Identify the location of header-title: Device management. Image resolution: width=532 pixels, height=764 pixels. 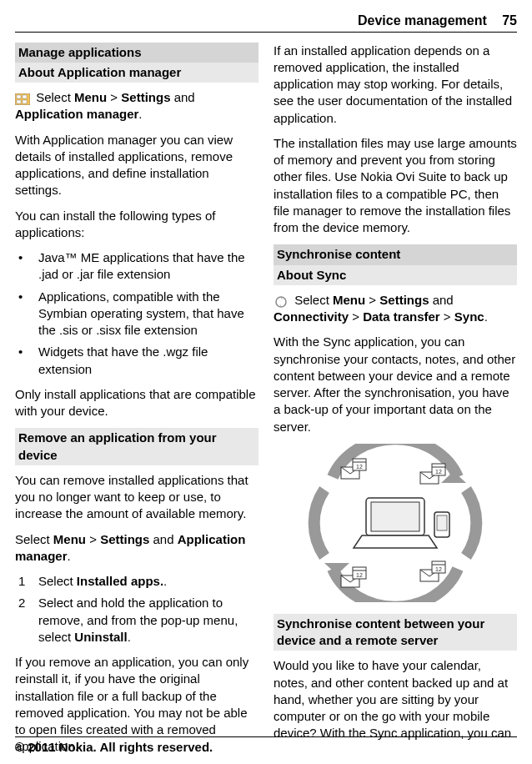
(422, 20).